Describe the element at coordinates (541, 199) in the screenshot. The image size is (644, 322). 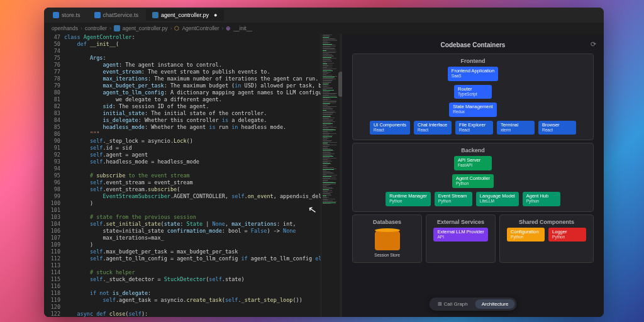
I see `node-be: Agent HubPython` at that location.